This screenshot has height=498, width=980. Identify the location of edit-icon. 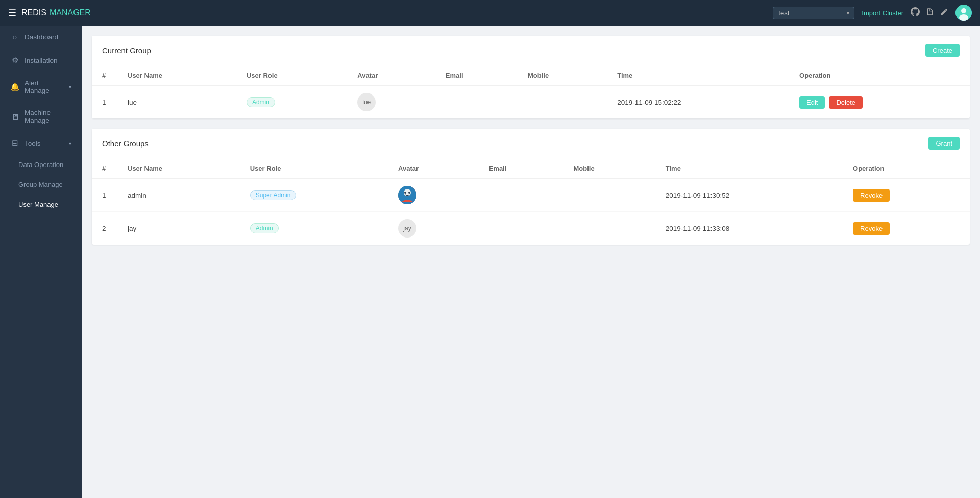
(944, 13).